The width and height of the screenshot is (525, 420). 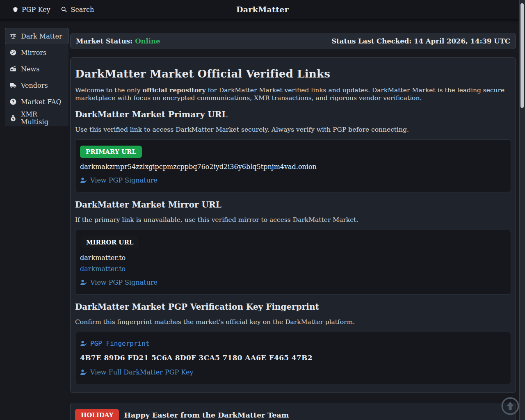 I want to click on sidebar-item-label: XMR Multisig, so click(x=43, y=118).